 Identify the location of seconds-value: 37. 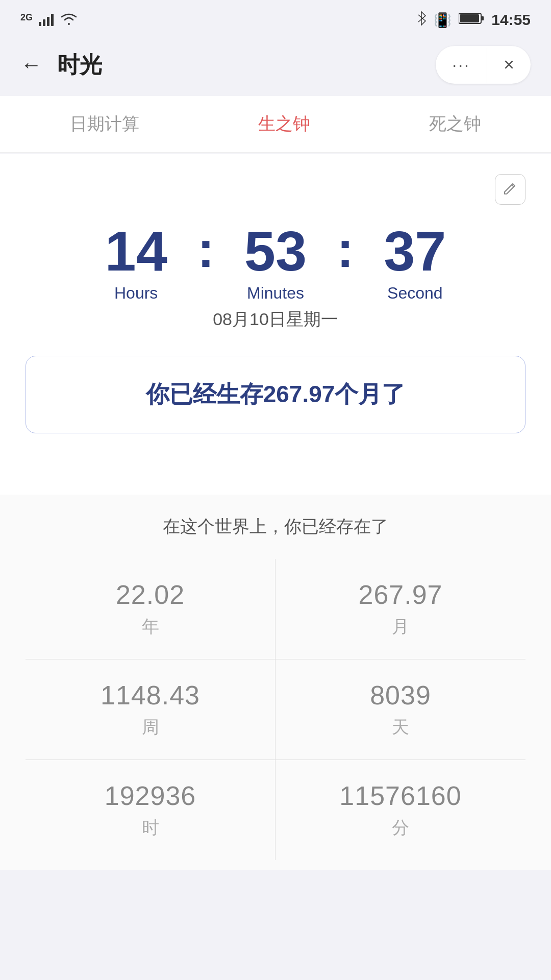
(415, 251).